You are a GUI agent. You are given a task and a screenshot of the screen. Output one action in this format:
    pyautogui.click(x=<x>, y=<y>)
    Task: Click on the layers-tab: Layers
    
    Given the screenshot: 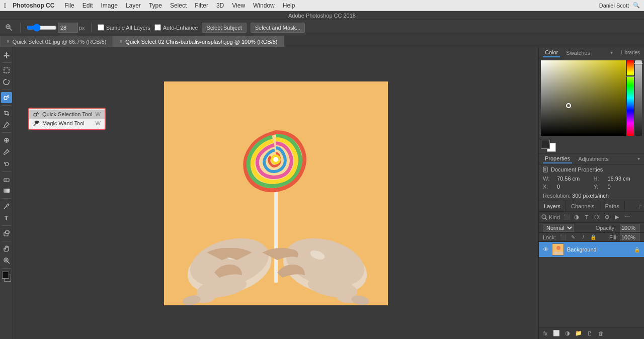 What is the action you would take?
    pyautogui.click(x=552, y=206)
    